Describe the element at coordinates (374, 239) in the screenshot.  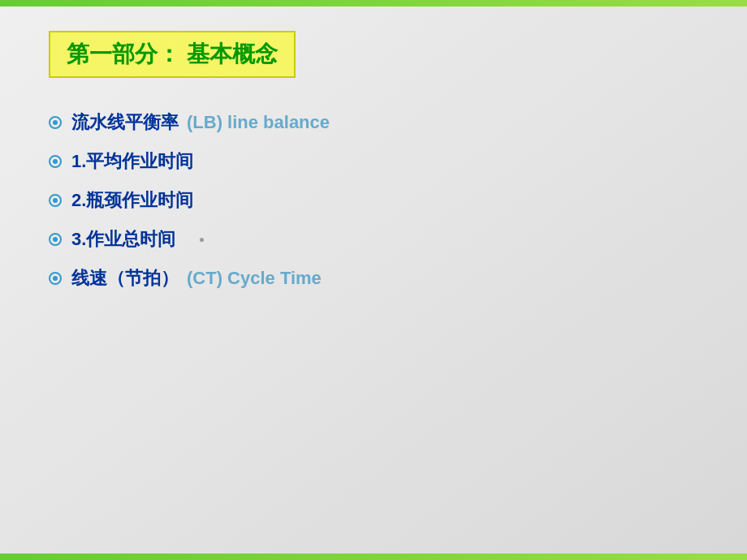
I see `list-item: 3.作业总时间` at that location.